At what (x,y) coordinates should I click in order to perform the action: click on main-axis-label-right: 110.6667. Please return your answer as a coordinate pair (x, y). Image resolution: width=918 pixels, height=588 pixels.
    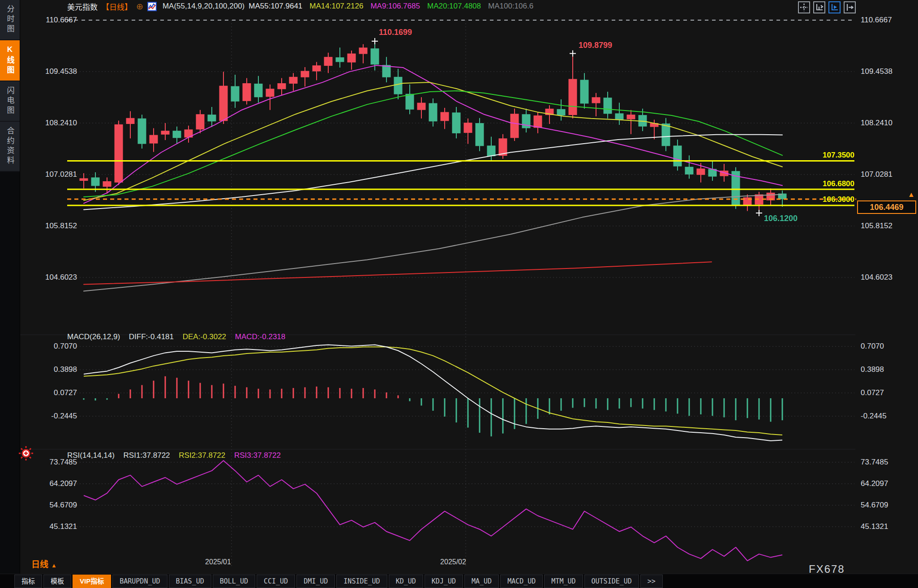
    Looking at the image, I should click on (876, 20).